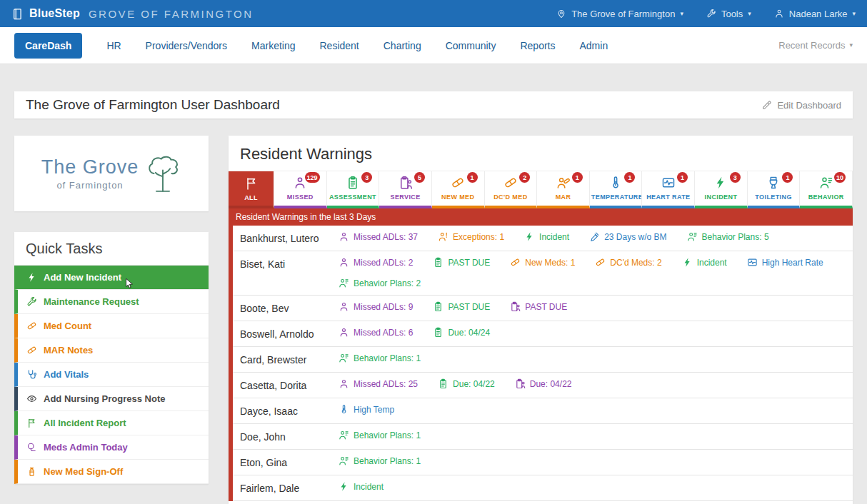  I want to click on warning-chip-exceptions: Exceptions: 1, so click(471, 237).